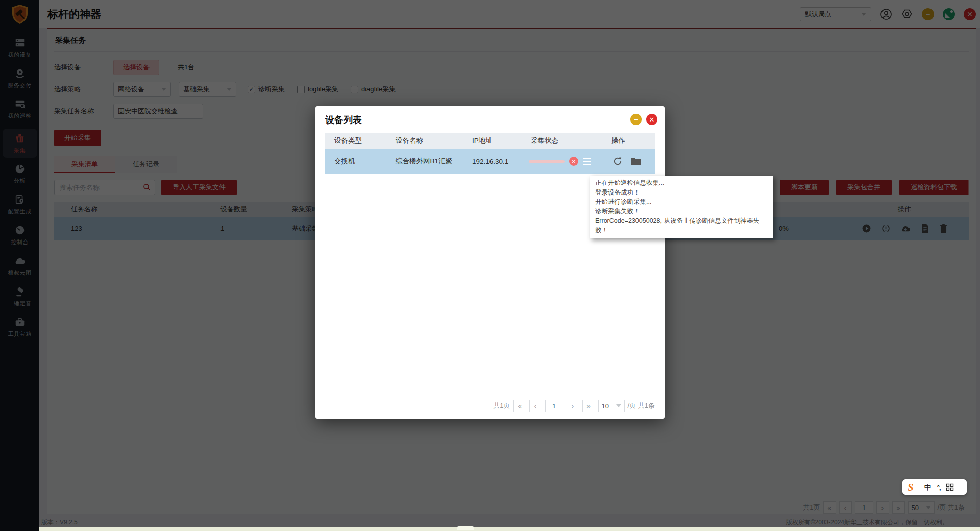 Image resolution: width=980 pixels, height=531 pixels. I want to click on refresh-icon, so click(618, 161).